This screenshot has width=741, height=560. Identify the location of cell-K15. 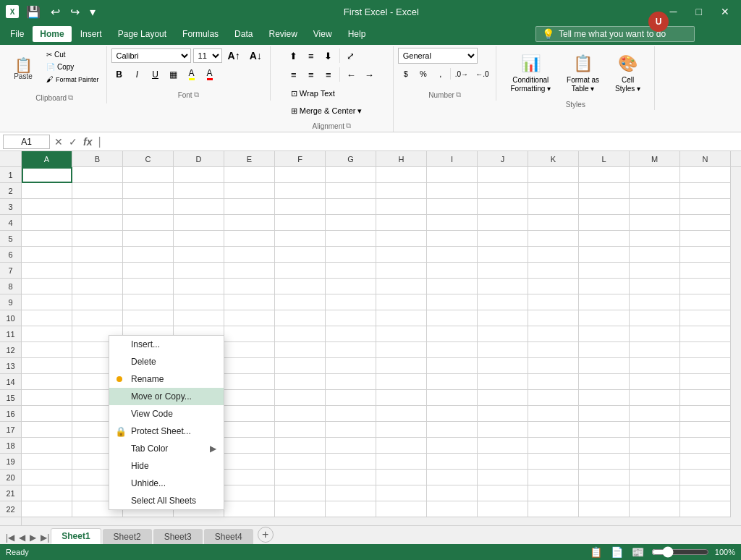
(554, 398).